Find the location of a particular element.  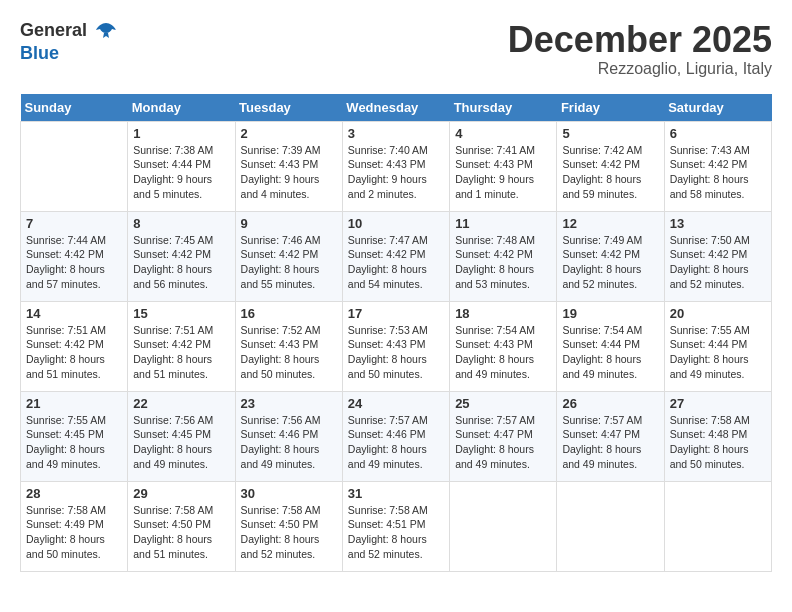

day-number: 18 is located at coordinates (503, 314).